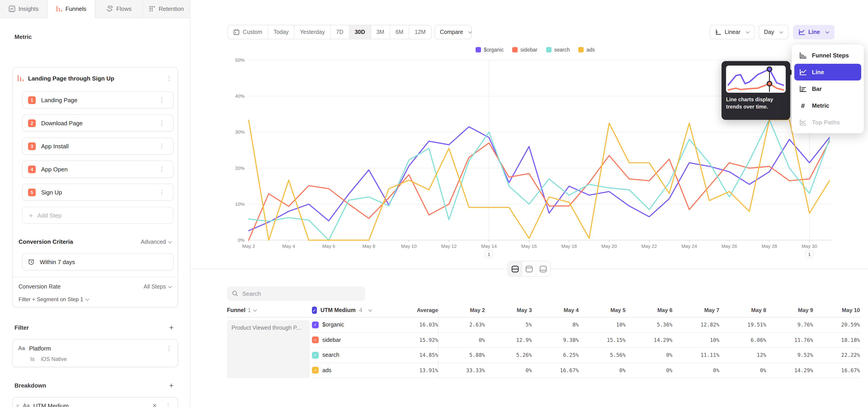 The image size is (868, 407). What do you see at coordinates (80, 242) in the screenshot?
I see `conversion-criteria-label: Conversion Criteria` at bounding box center [80, 242].